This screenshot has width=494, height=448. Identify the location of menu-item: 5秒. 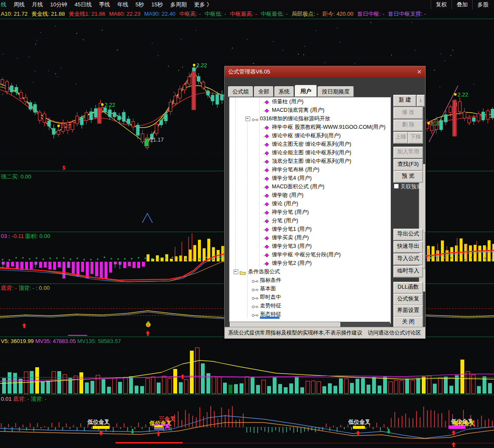
(140, 5).